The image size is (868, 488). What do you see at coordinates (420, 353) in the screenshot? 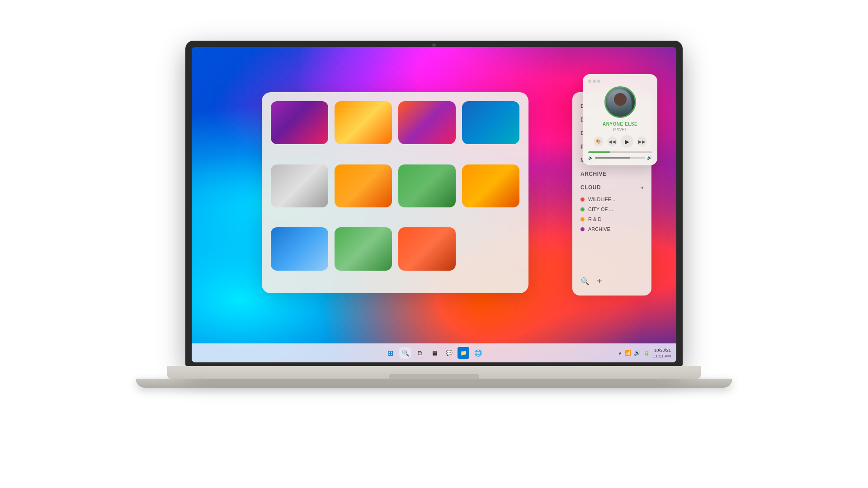
I see `task-view-icon: ⧉` at bounding box center [420, 353].